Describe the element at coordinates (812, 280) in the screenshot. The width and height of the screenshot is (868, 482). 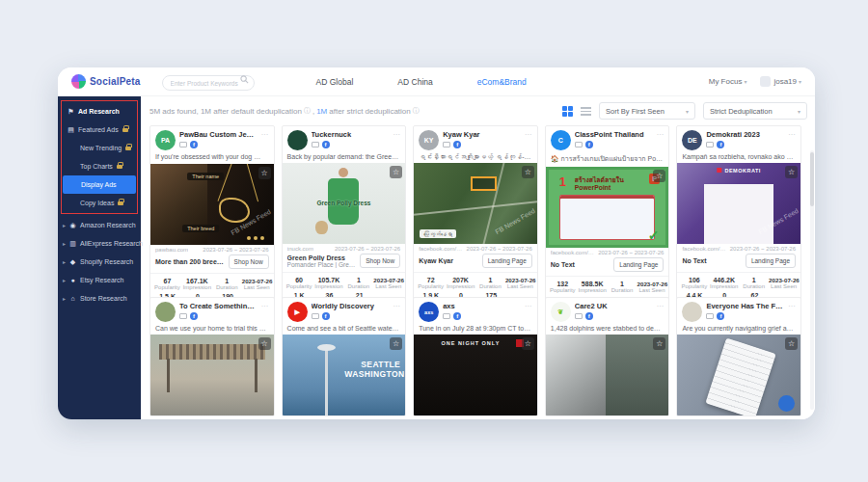
I see `scrollbar` at that location.